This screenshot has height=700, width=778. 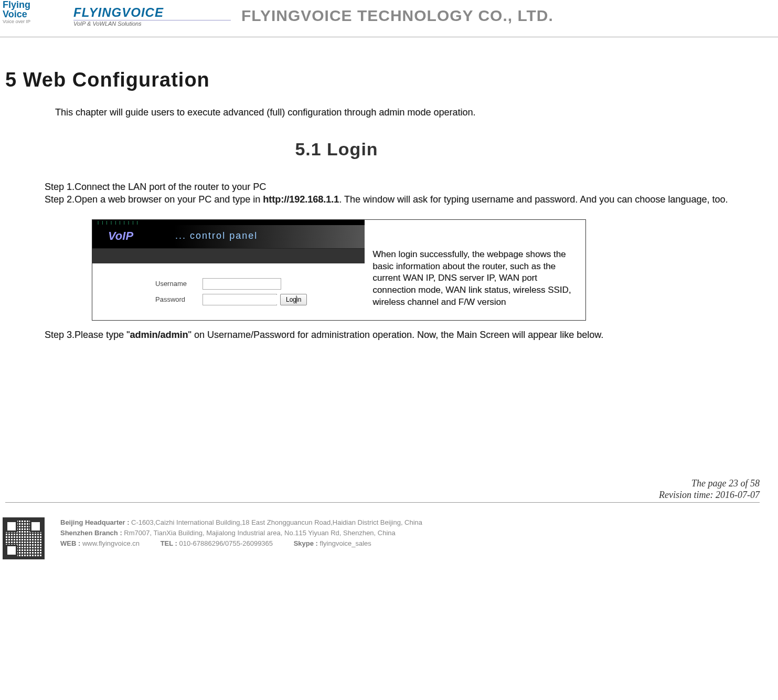 I want to click on voip-logo-text: VoIP, so click(x=121, y=236).